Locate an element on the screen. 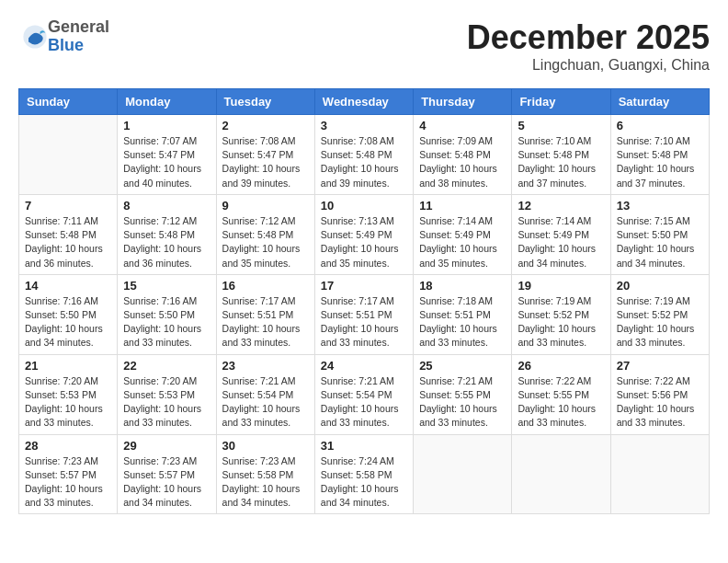 This screenshot has height=563, width=728. calendar-day-header: Monday is located at coordinates (167, 102).